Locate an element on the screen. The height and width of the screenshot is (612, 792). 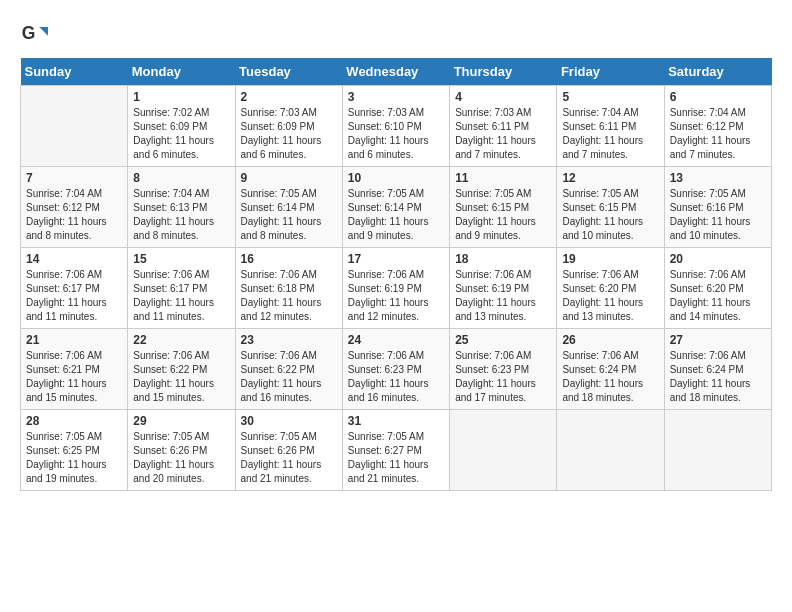
day-number: 14 is located at coordinates (74, 259).